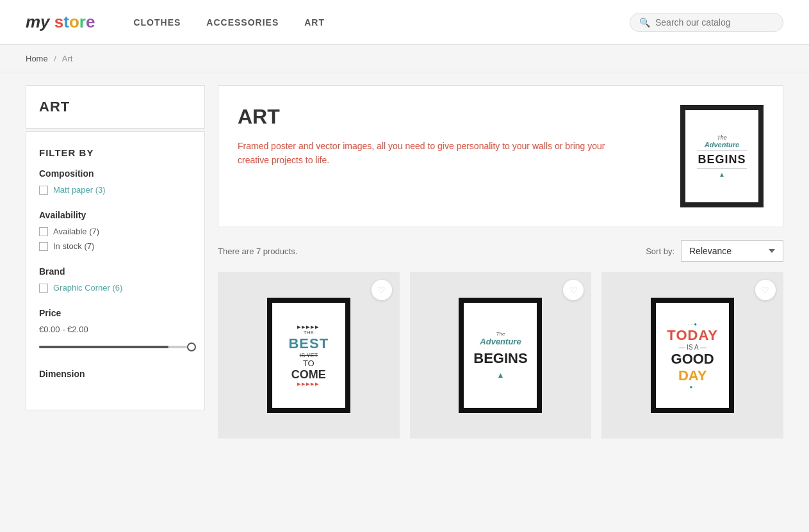  Describe the element at coordinates (257, 251) in the screenshot. I see `products-count: There are 7 products.` at that location.